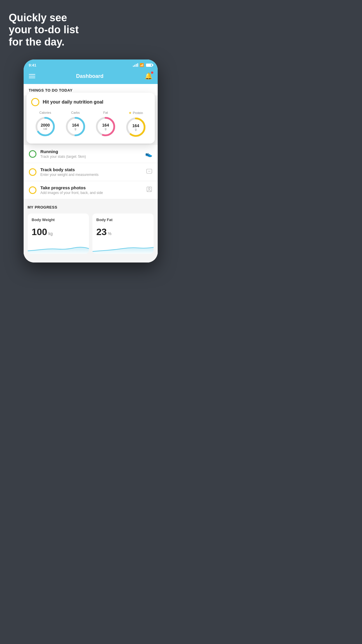 The height and width of the screenshot is (644, 362). What do you see at coordinates (58, 234) in the screenshot?
I see `body-weight-card: Body Weight 100 kg` at bounding box center [58, 234].